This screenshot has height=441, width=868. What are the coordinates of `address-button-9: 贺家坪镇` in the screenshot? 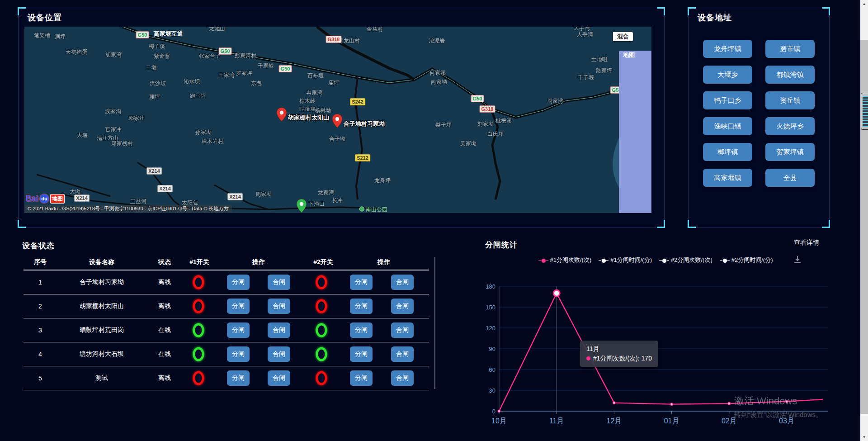 It's located at (790, 152).